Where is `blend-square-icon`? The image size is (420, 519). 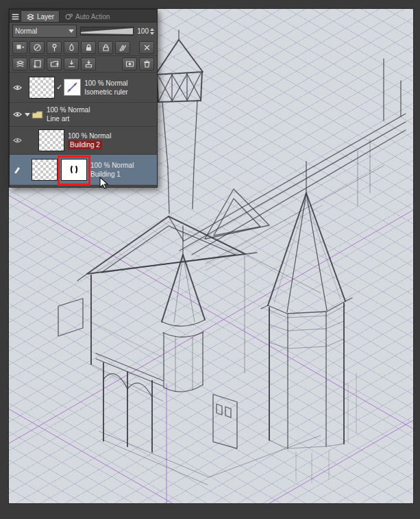 blend-square-icon is located at coordinates (21, 48).